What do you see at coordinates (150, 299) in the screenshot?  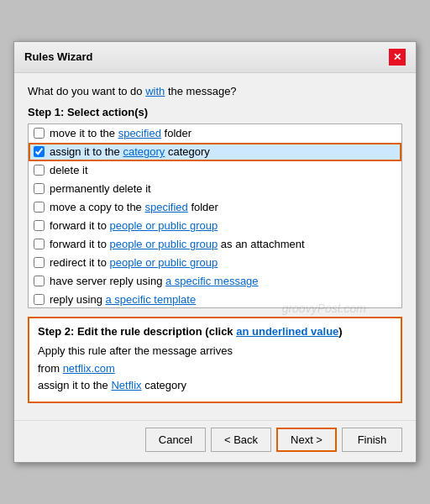 I see `specific-template-link: a specific template` at bounding box center [150, 299].